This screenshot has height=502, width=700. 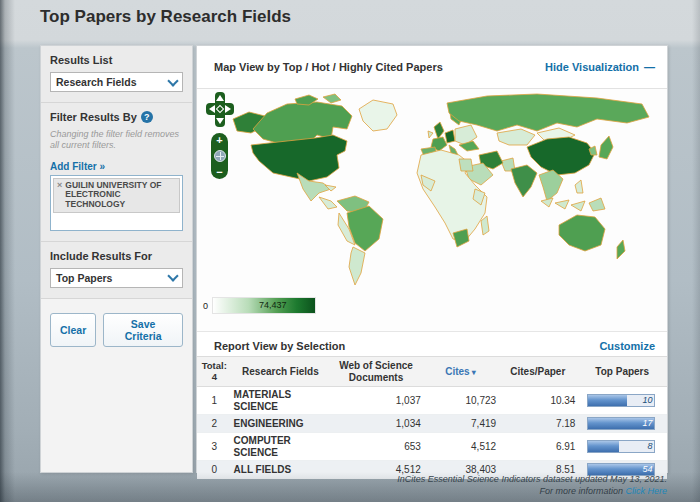 I want to click on hide-visualization-label: Hide Visualization, so click(x=592, y=67).